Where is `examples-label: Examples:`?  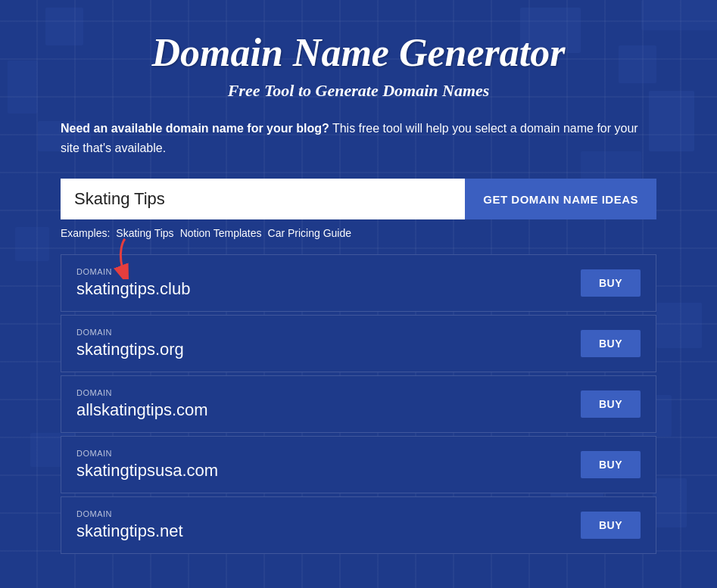
examples-label: Examples: is located at coordinates (85, 233).